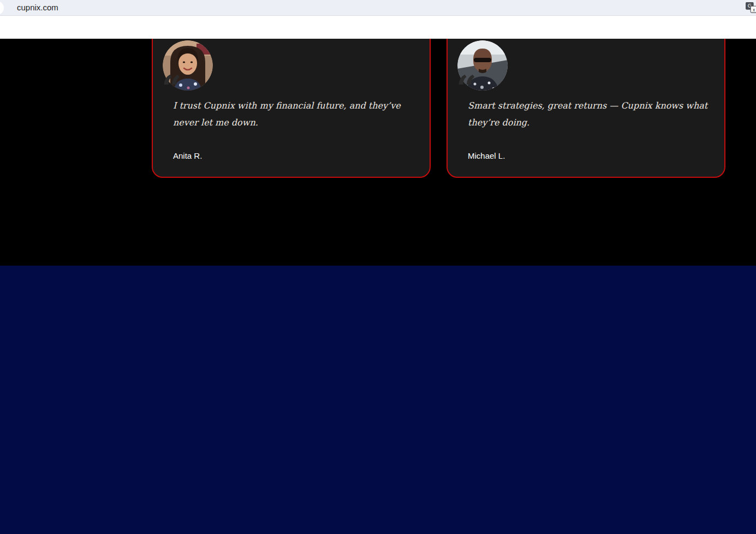 This screenshot has width=756, height=534. What do you see at coordinates (586, 108) in the screenshot?
I see `testimonial-card: “ Smart strategies, great returns — Cupn…` at bounding box center [586, 108].